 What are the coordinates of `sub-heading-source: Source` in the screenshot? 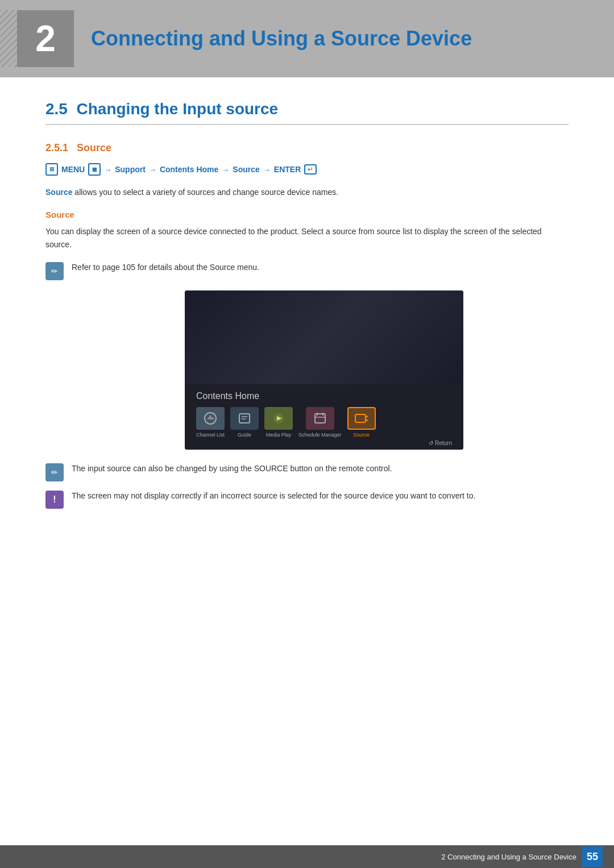 It's located at (307, 215).